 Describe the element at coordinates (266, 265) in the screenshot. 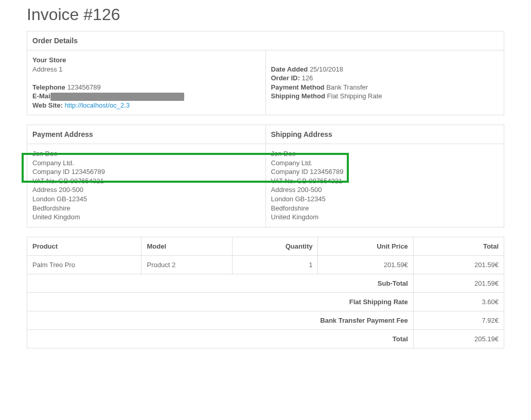

I see `table-row: Palm Treo ProProduct 21201.59€201.59€` at that location.